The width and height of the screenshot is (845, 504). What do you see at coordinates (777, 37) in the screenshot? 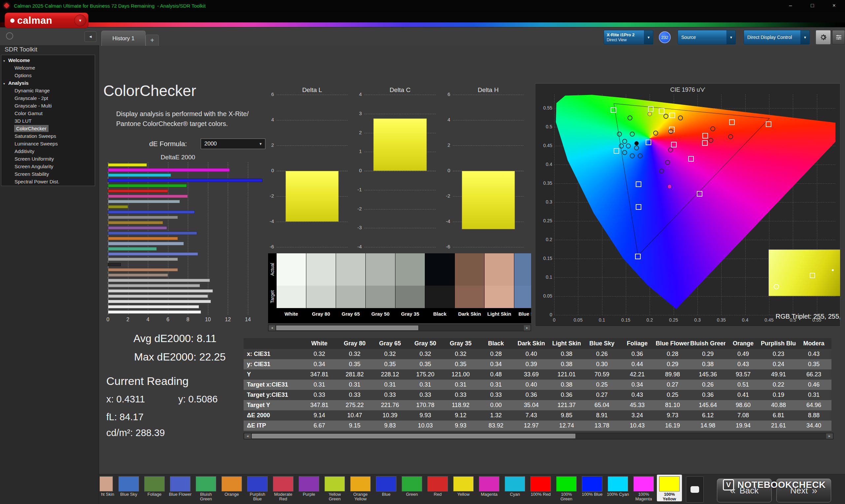
I see `display-control-dropdown: Direct Display Control ▼` at bounding box center [777, 37].